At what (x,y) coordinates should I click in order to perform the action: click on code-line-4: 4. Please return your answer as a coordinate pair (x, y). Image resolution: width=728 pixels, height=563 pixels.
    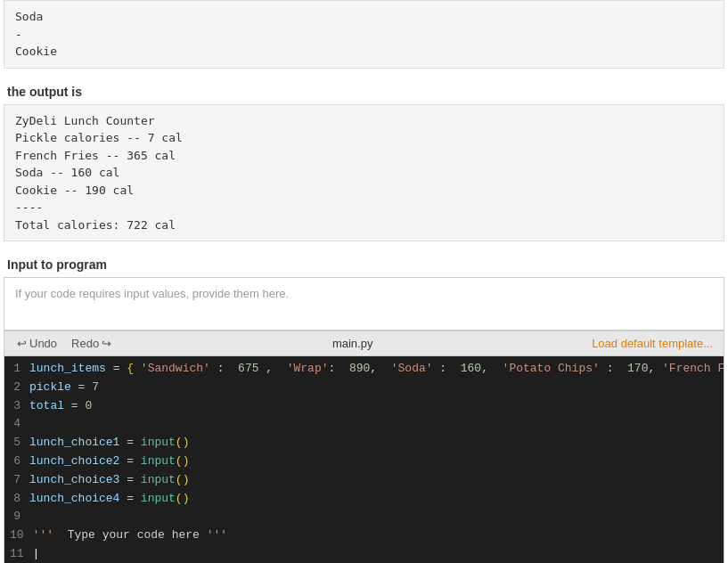
    Looking at the image, I should click on (364, 424).